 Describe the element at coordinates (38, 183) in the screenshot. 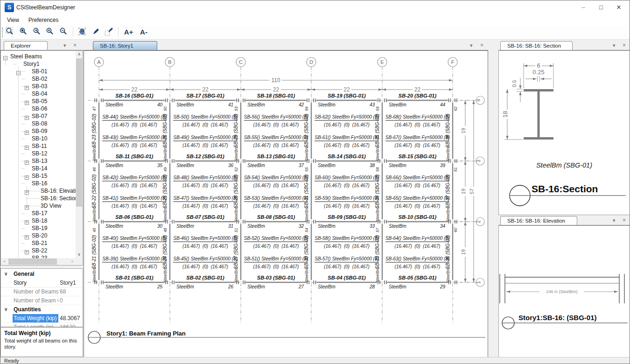

I see `tree-item-sb-16: –SB-16` at that location.